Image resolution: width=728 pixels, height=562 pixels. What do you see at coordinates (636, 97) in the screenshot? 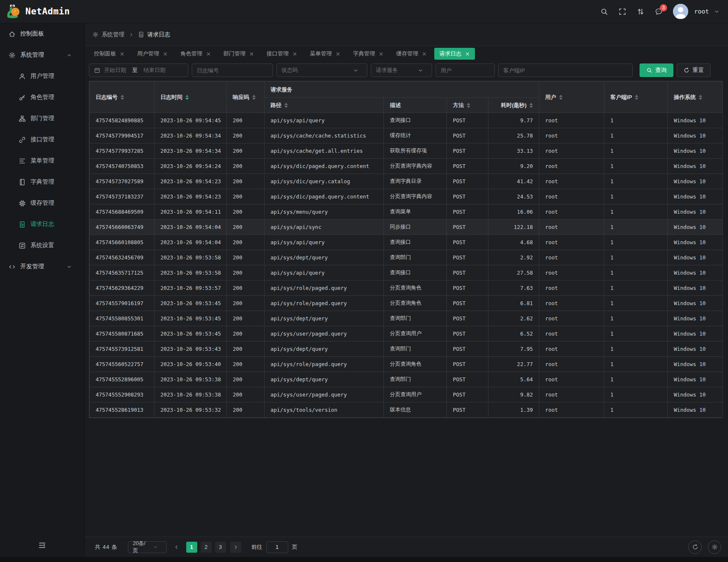
I see `column-header-ip: 客户端IP` at bounding box center [636, 97].